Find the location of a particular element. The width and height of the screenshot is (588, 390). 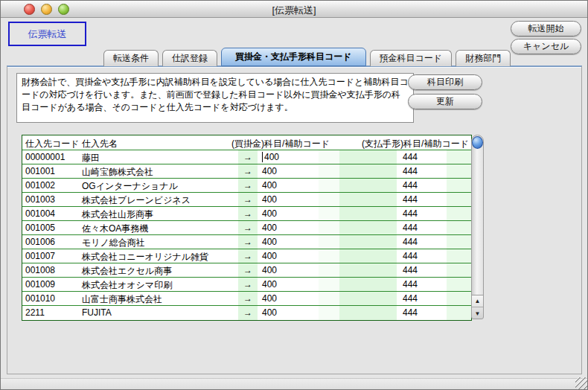

scroll-down-button: ▼ is located at coordinates (478, 313).